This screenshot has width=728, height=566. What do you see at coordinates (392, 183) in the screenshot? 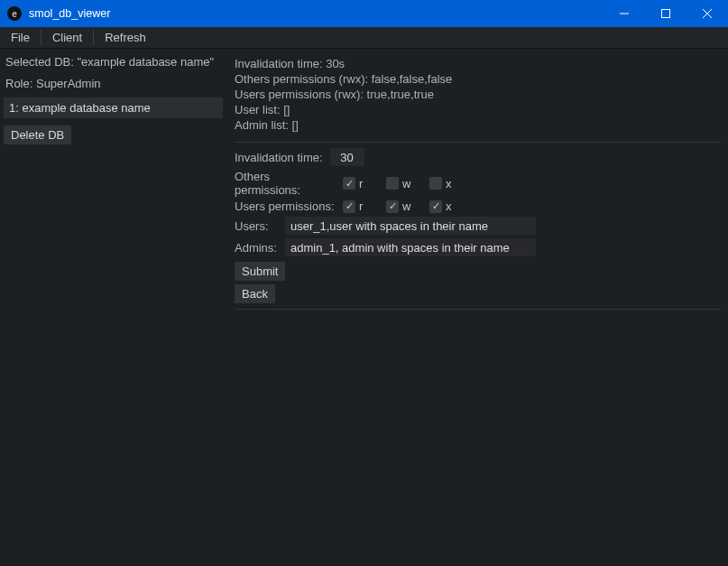
I see `others-w-checkbox` at bounding box center [392, 183].